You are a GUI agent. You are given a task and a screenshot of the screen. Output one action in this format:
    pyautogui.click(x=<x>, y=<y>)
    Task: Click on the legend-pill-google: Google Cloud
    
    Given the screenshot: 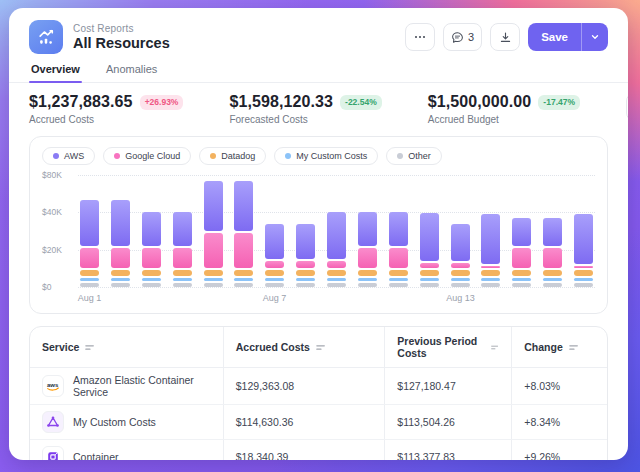 What is the action you would take?
    pyautogui.click(x=147, y=156)
    